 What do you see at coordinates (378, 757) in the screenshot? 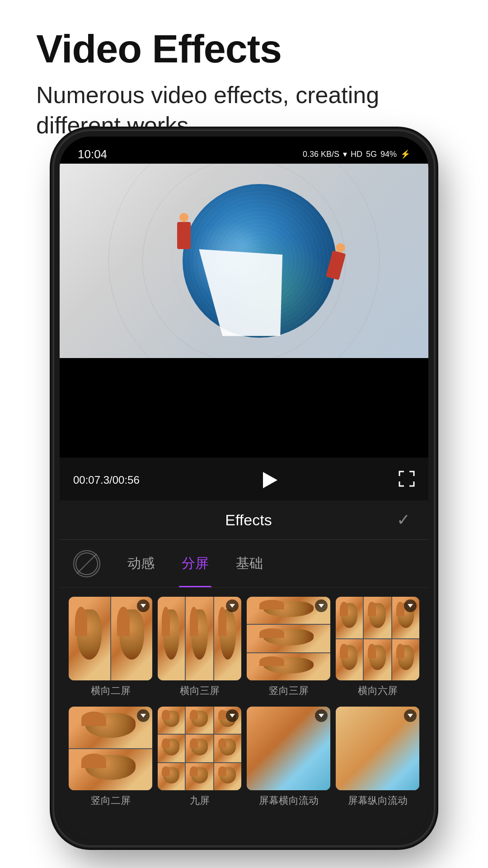
I see `effect-vflow: 屏幕纵向流动` at bounding box center [378, 757].